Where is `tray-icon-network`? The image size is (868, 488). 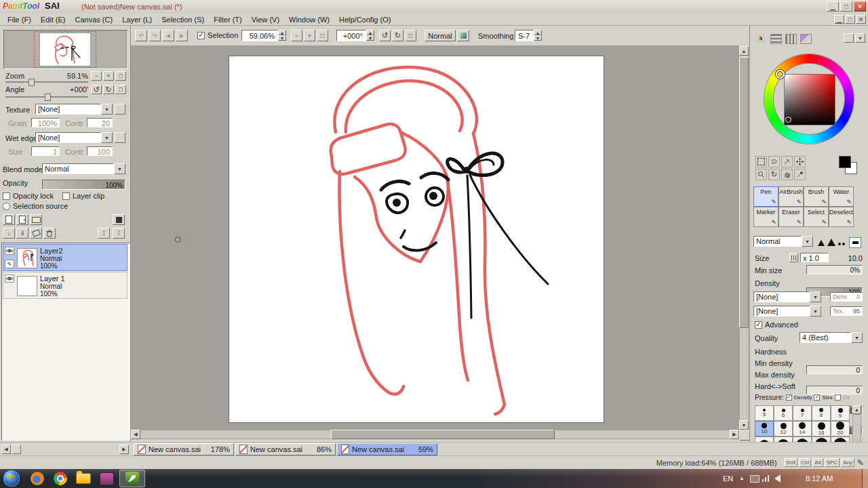
tray-icon-network is located at coordinates (766, 479).